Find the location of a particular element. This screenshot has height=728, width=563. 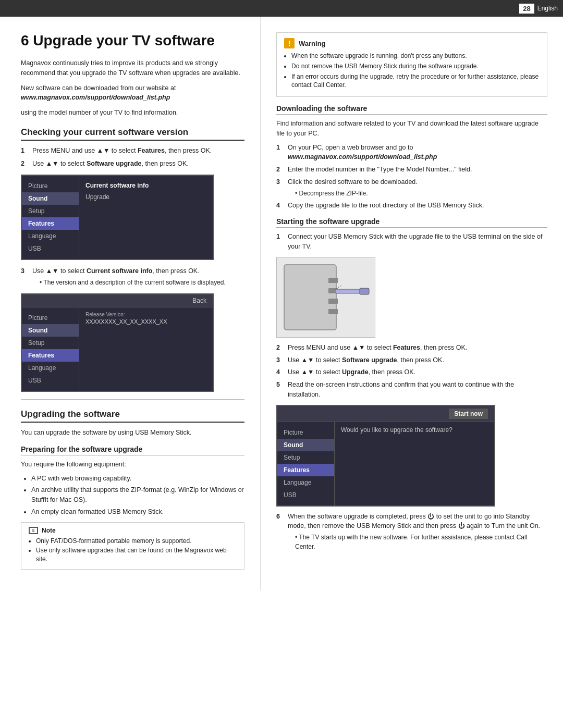

warning-box: ! Warning When the software upgrade is r… is located at coordinates (412, 65).